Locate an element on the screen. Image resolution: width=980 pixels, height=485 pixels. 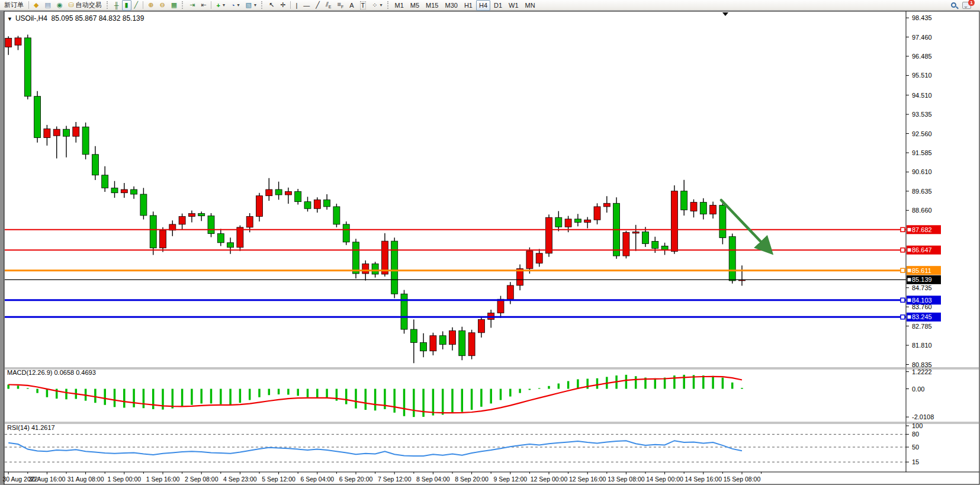
time-axis-label: 14 Sep 16:00 is located at coordinates (703, 479).